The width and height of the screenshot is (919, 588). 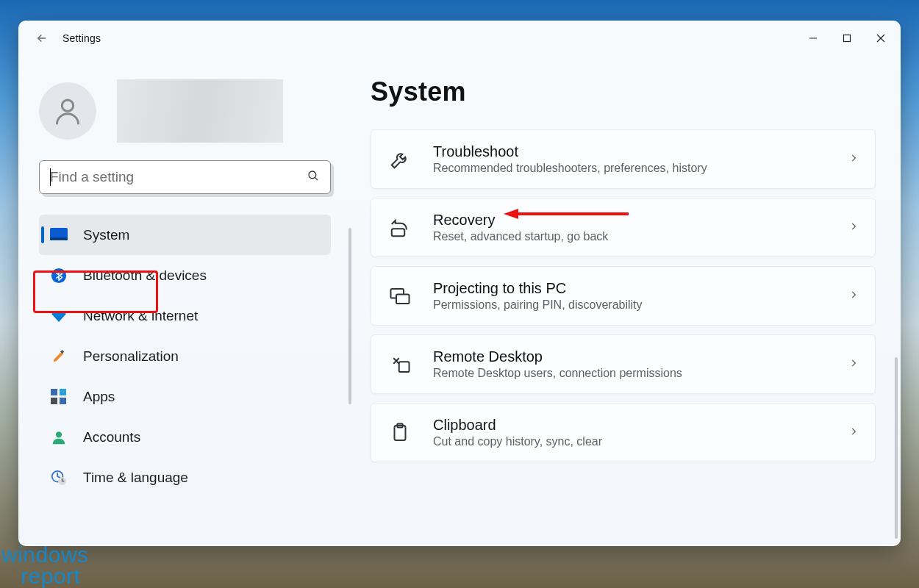 What do you see at coordinates (185, 316) in the screenshot?
I see `sidebar-item-network: Network & internet` at bounding box center [185, 316].